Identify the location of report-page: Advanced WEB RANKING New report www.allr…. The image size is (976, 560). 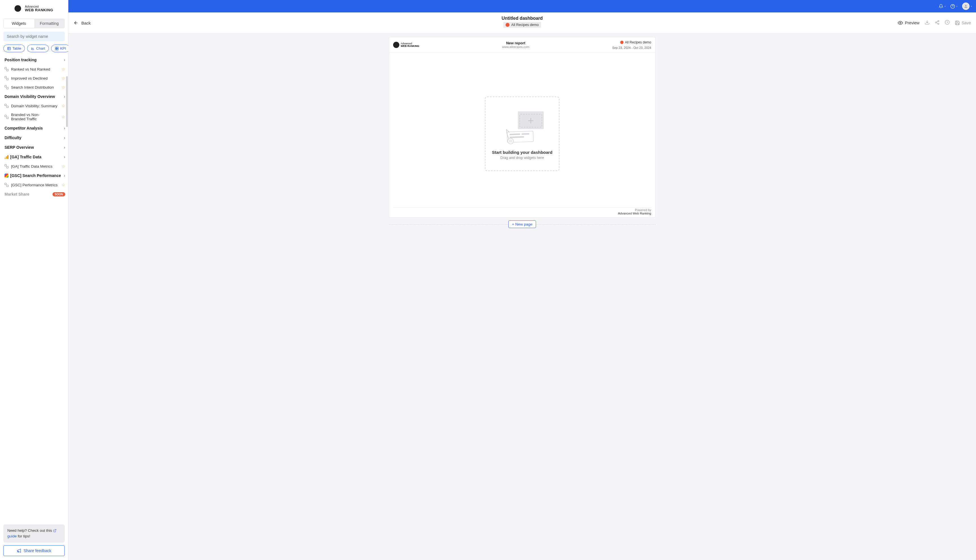
(400, 127).